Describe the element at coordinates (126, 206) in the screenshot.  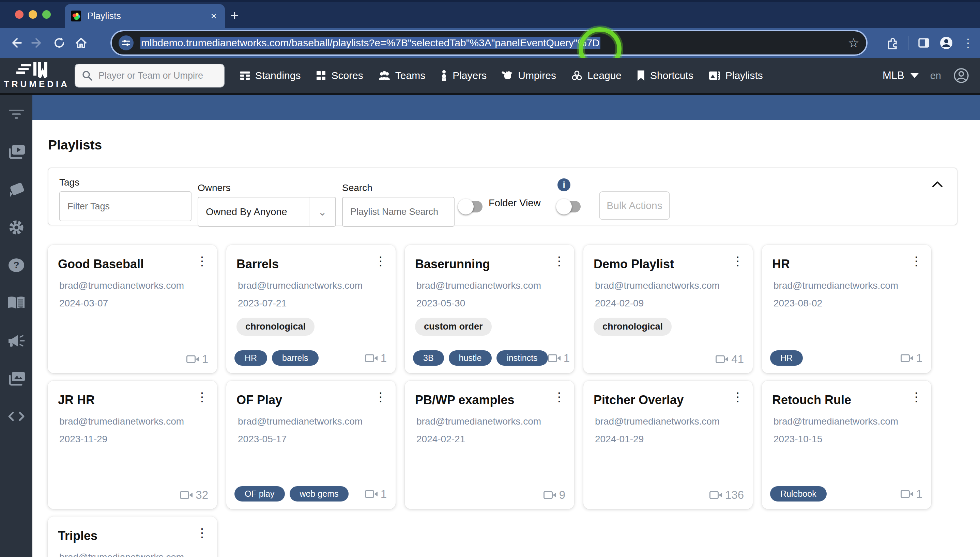
I see `tags-filter-input` at that location.